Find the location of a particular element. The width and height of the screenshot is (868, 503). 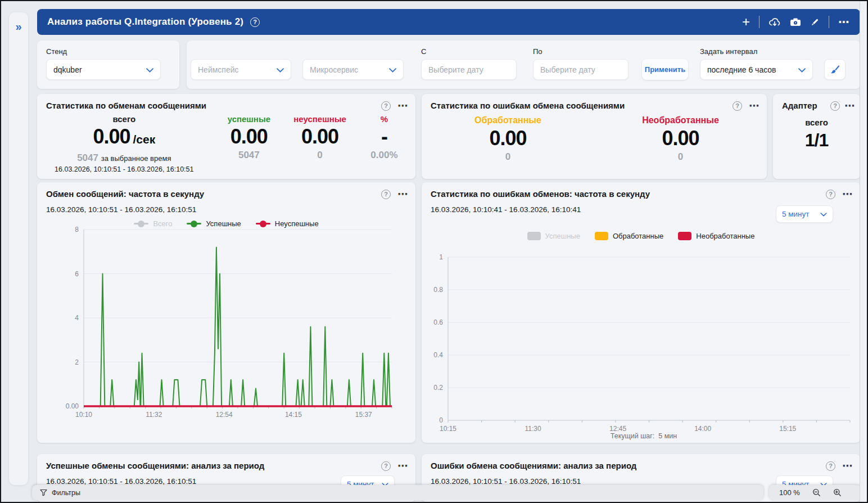

svg-text: 15:15 is located at coordinates (788, 429).